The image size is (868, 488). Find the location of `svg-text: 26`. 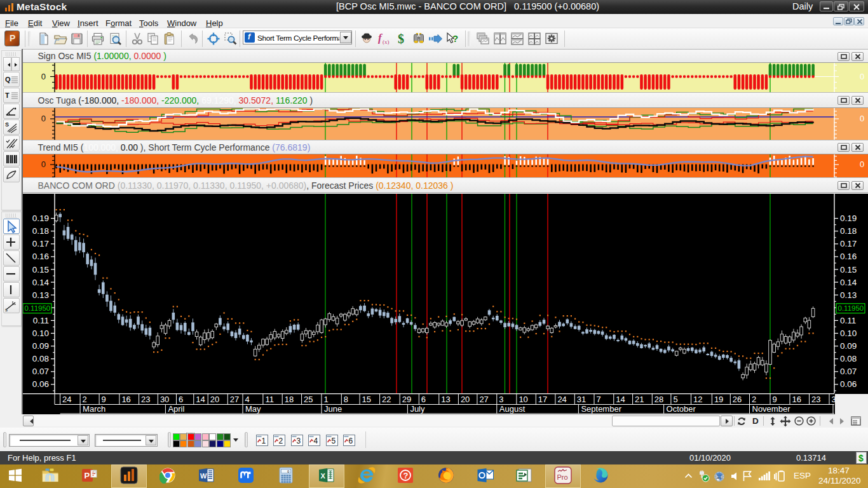

svg-text: 26 is located at coordinates (737, 399).